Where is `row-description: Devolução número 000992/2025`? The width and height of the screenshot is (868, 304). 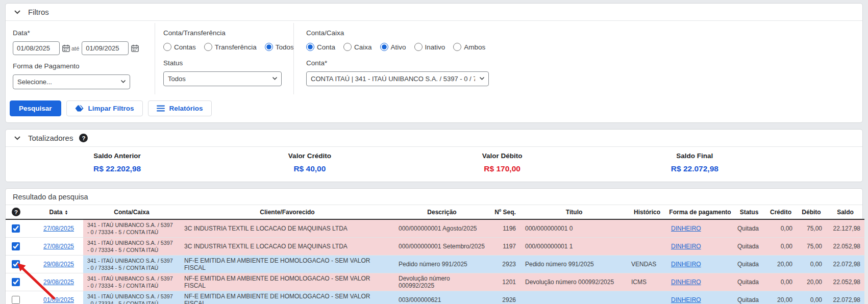 row-description: Devolução número 000992/2025 is located at coordinates (442, 283).